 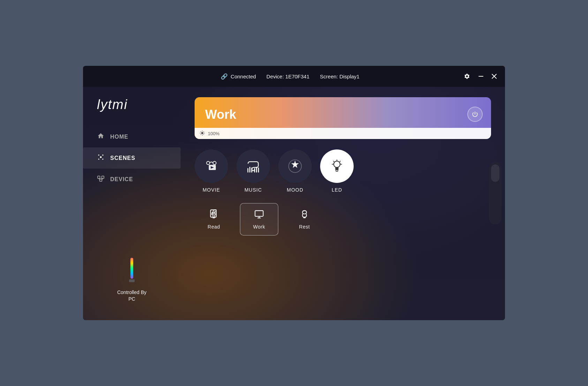 What do you see at coordinates (132, 111) in the screenshot?
I see `app-logo: lytmi` at bounding box center [132, 111].